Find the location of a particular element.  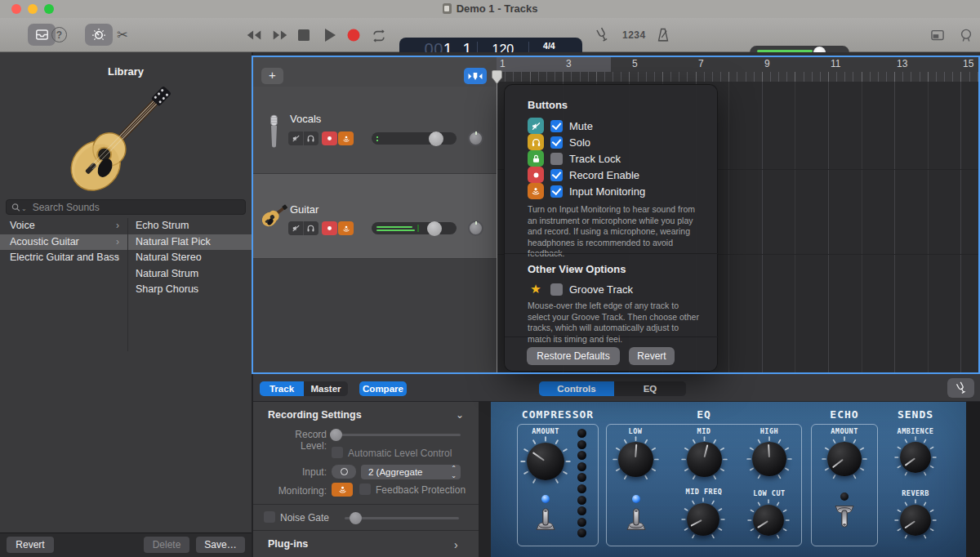

noise-gate-knob is located at coordinates (356, 518).